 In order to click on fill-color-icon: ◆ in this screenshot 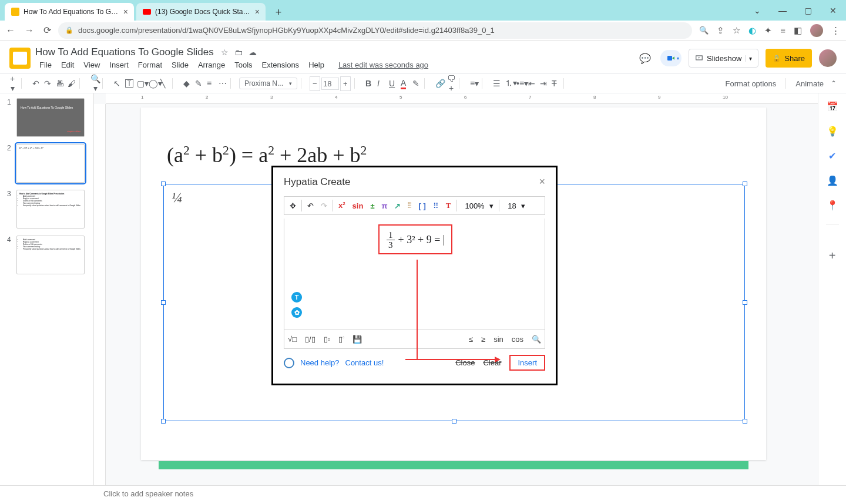, I will do `click(186, 83)`.